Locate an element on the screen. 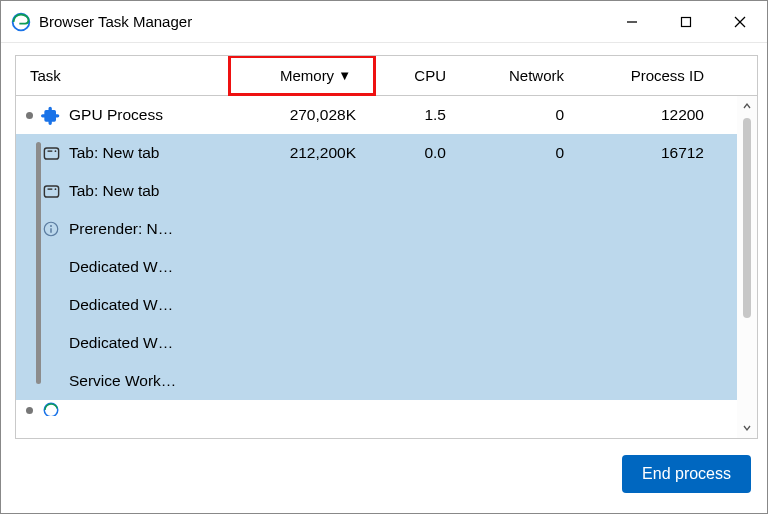 This screenshot has height=514, width=768. table-row: Service Work… is located at coordinates (376, 381).